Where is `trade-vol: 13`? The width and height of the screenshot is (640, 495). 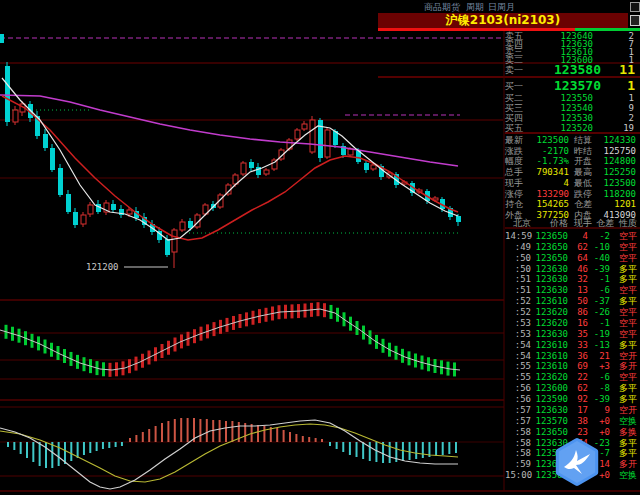
trade-vol: 13 is located at coordinates (578, 290).